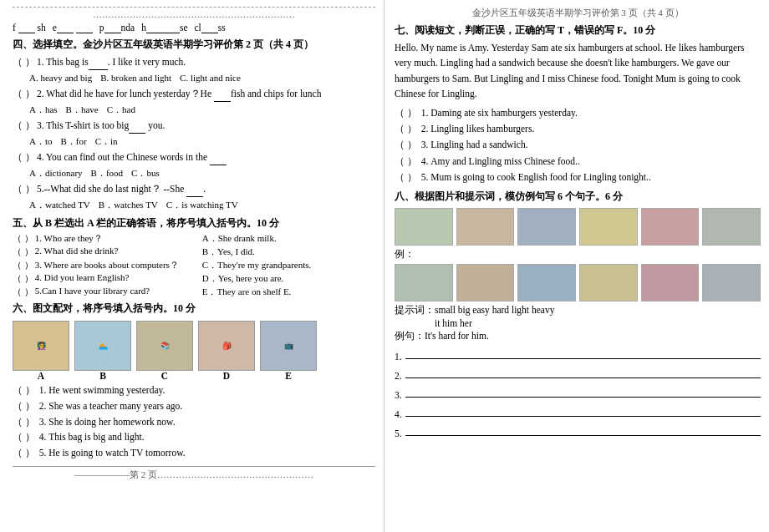 This screenshot has width=769, height=532. What do you see at coordinates (56, 174) in the screenshot?
I see `choice-a4: A．dictionary` at bounding box center [56, 174].